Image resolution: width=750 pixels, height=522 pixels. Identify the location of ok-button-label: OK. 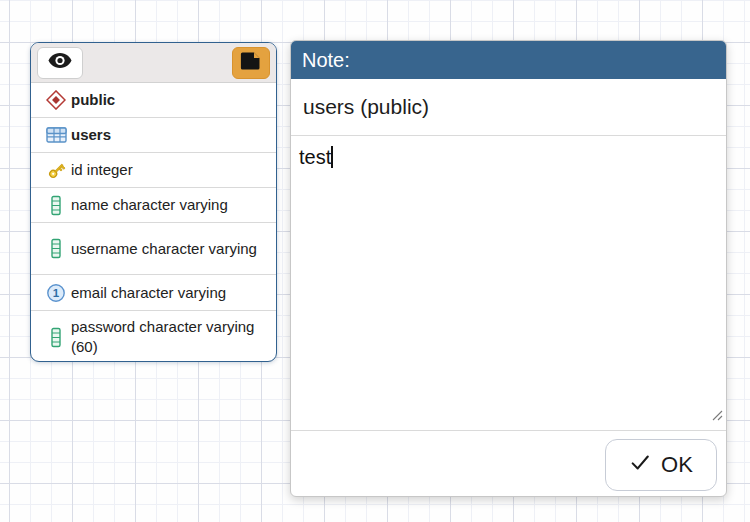
(677, 465).